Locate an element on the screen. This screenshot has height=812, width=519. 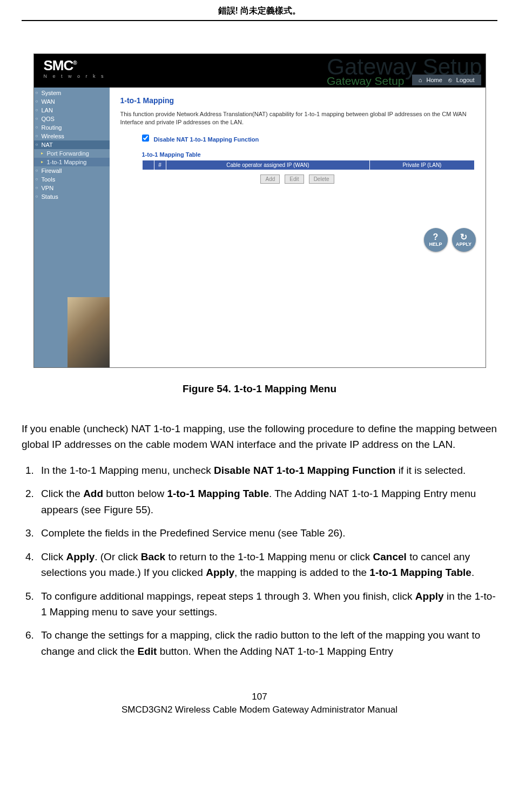
sidebar-item-tools: Tools is located at coordinates (72, 179).